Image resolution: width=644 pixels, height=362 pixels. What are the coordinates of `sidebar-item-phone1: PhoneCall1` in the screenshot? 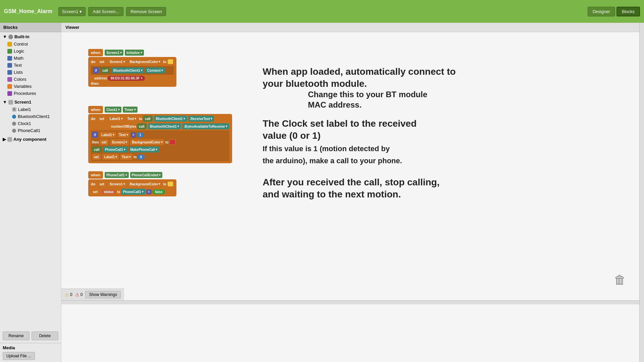 It's located at (31, 131).